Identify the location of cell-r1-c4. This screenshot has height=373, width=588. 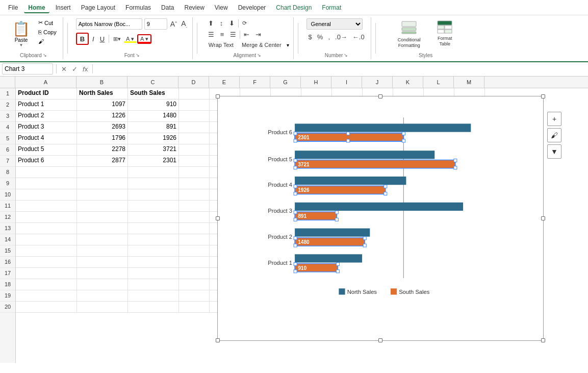
(194, 94).